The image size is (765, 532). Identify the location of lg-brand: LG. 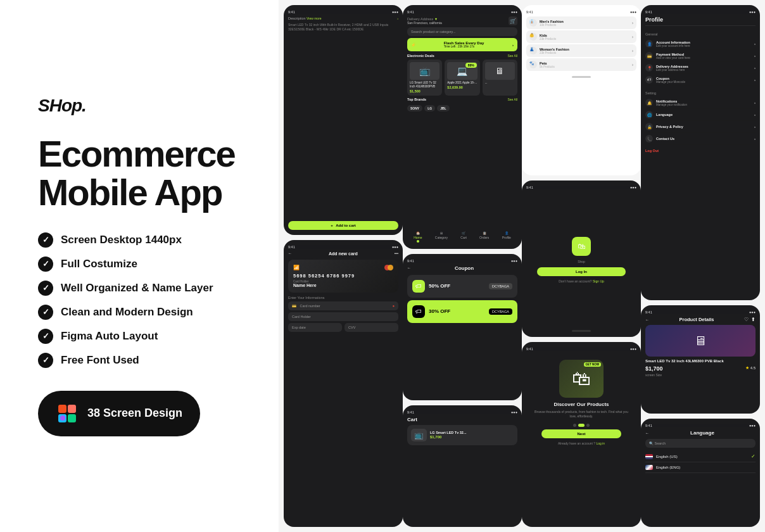
(429, 108).